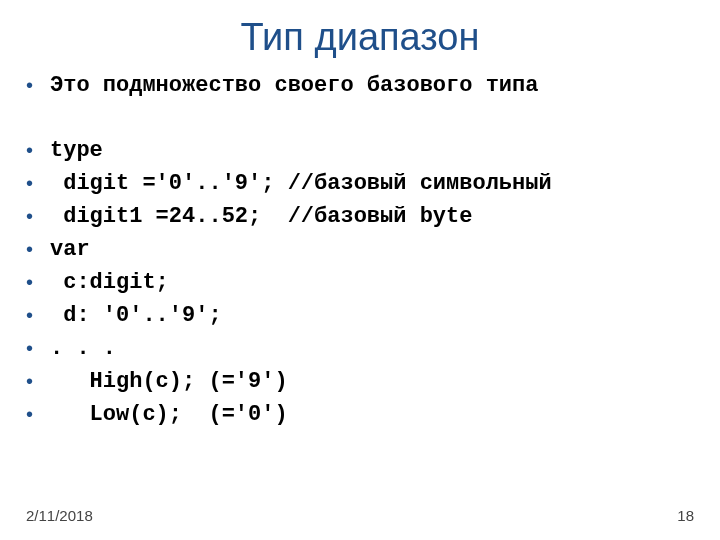 The image size is (720, 540). Describe the element at coordinates (110, 282) in the screenshot. I see `code-text: c:digit;` at that location.